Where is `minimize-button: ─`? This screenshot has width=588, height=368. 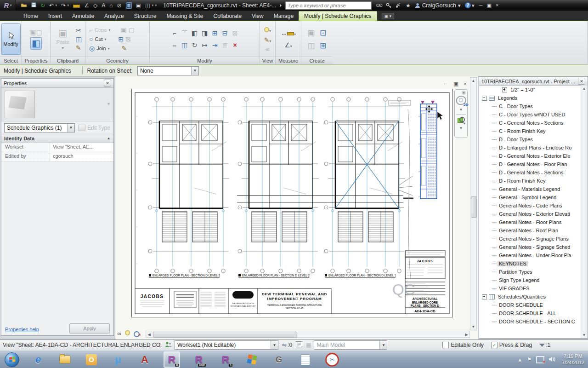
minimize-button: ─ is located at coordinates (481, 6).